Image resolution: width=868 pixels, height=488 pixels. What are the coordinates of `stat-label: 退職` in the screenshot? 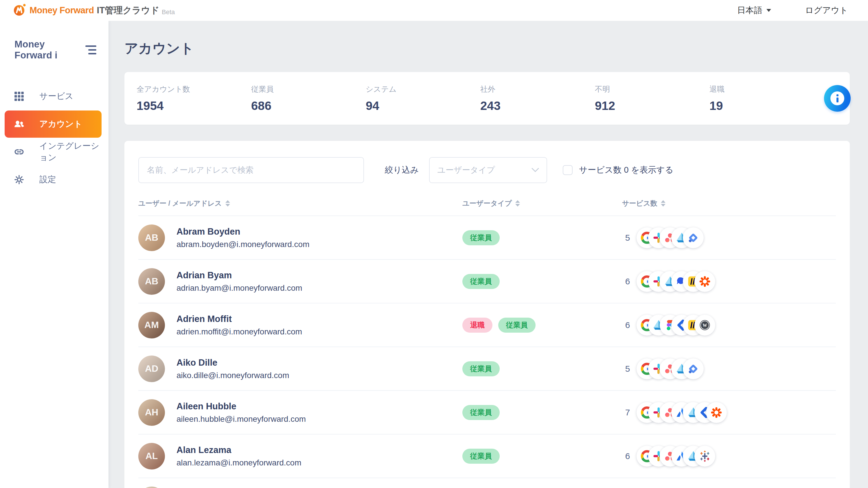 It's located at (767, 89).